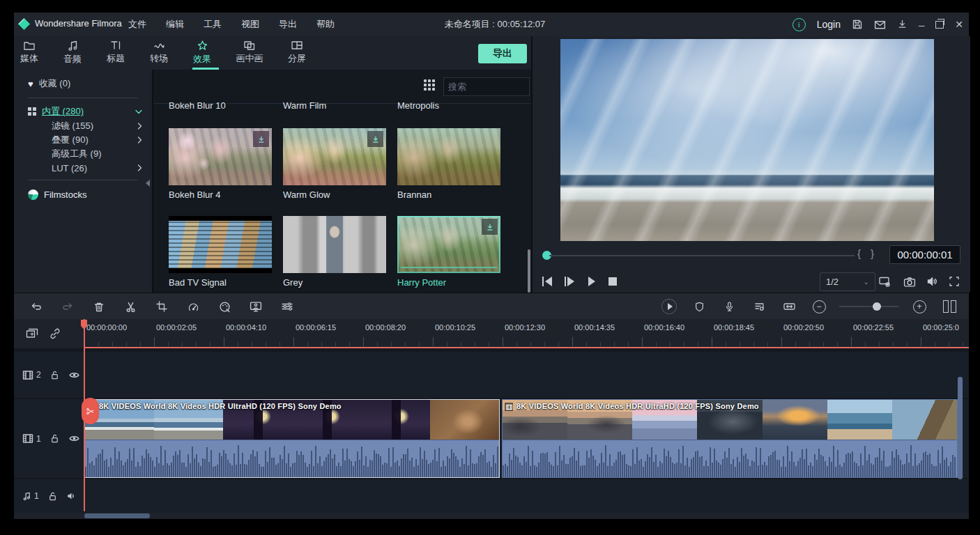 This screenshot has height=535, width=980. Describe the element at coordinates (130, 307) in the screenshot. I see `split-scissors-icon` at that location.